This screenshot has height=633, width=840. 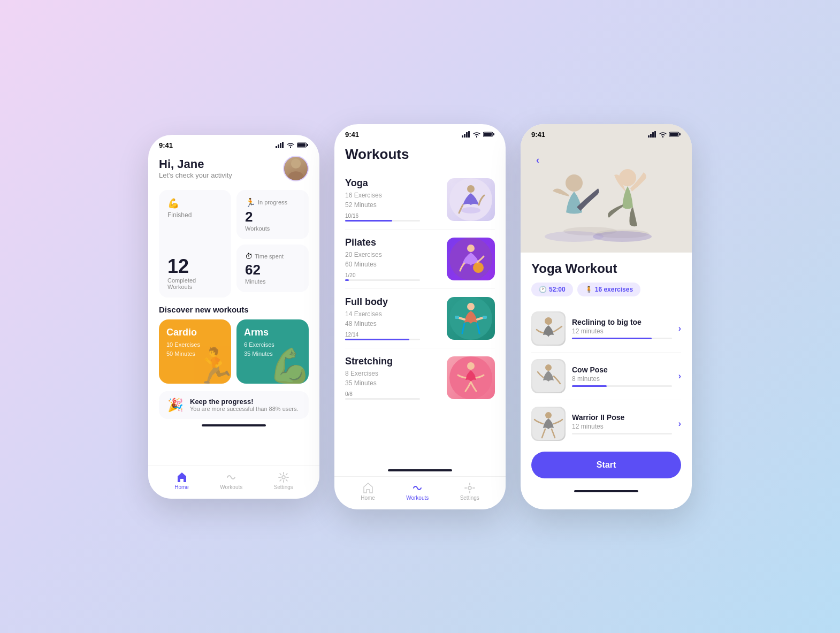 I want to click on nav-home-1: Home, so click(x=182, y=481).